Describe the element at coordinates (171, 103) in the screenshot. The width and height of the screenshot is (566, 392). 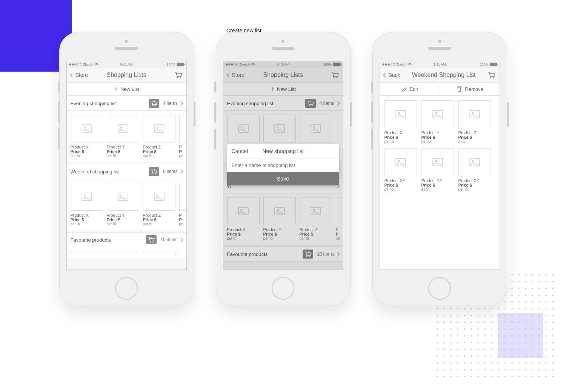
I see `item-count: 4 items` at that location.